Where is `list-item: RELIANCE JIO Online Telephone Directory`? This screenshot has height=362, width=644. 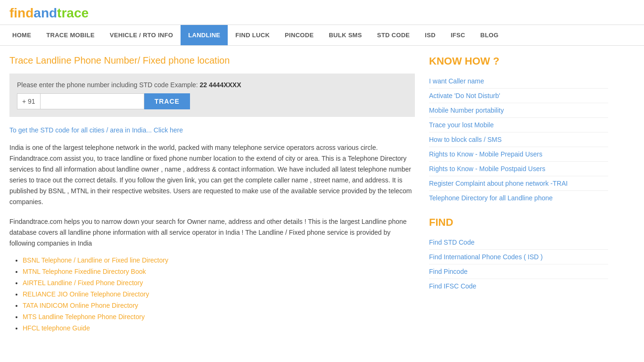 list-item: RELIANCE JIO Online Telephone Directory is located at coordinates (219, 294).